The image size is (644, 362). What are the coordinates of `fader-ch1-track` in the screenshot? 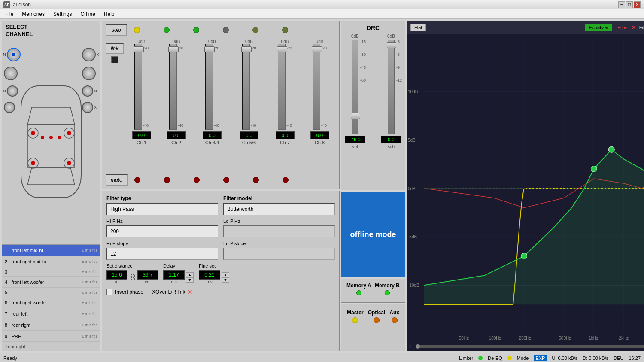 It's located at (138, 87).